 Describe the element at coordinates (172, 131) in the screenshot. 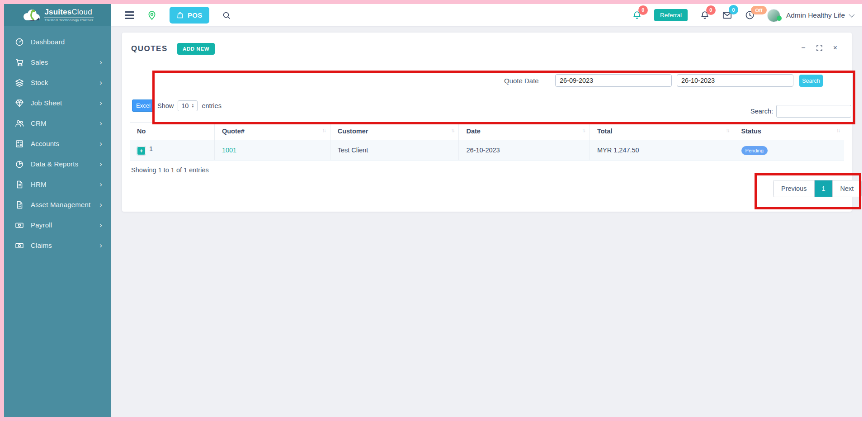

I see `column-header-no: No` at that location.